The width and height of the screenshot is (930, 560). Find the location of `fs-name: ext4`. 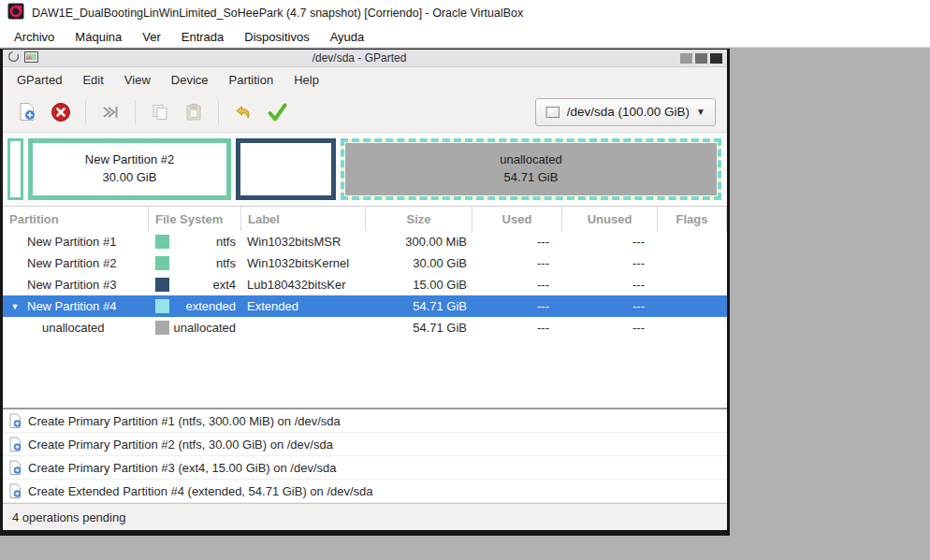

fs-name: ext4 is located at coordinates (206, 284).